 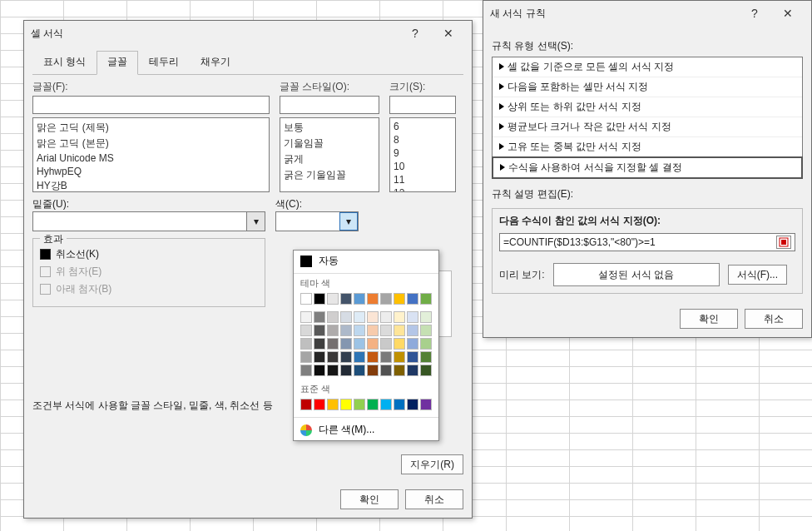 What do you see at coordinates (329, 143) in the screenshot?
I see `list-item: 기울임꼴` at bounding box center [329, 143].